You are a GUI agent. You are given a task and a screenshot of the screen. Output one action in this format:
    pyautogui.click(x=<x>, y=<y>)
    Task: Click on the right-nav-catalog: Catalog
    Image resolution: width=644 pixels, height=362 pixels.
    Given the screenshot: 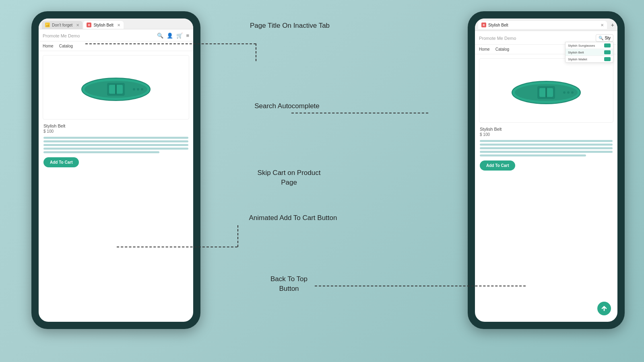 What is the action you would take?
    pyautogui.click(x=502, y=49)
    